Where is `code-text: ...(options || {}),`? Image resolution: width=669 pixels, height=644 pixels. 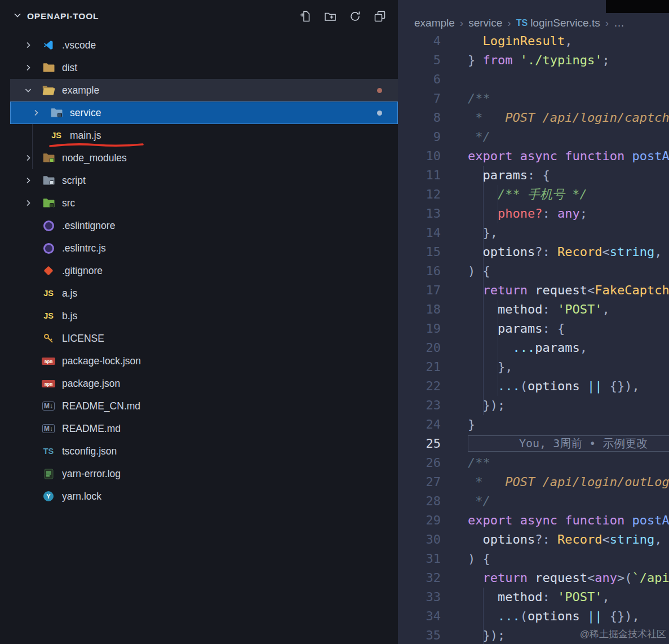
code-text: ...(options || {}), is located at coordinates (555, 616).